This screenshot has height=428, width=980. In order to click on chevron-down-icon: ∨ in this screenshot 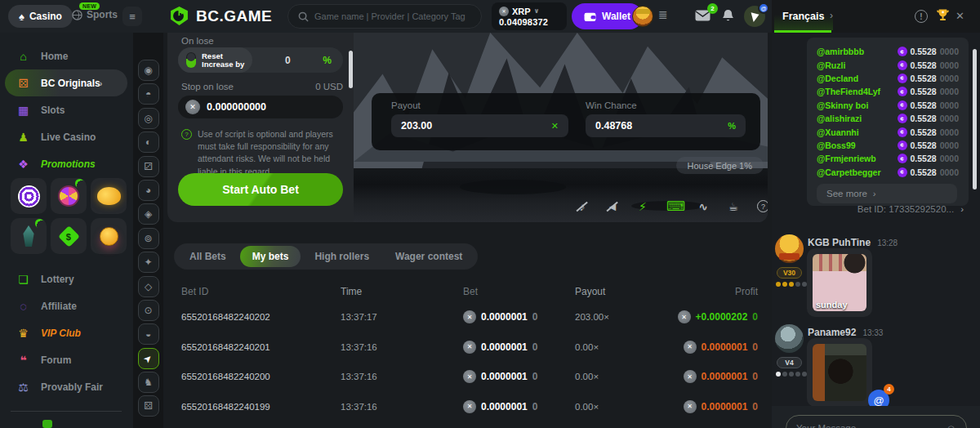, I will do `click(537, 11)`.